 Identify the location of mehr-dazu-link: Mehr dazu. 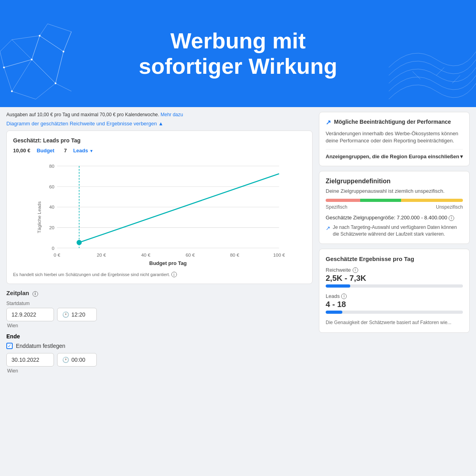
(172, 115).